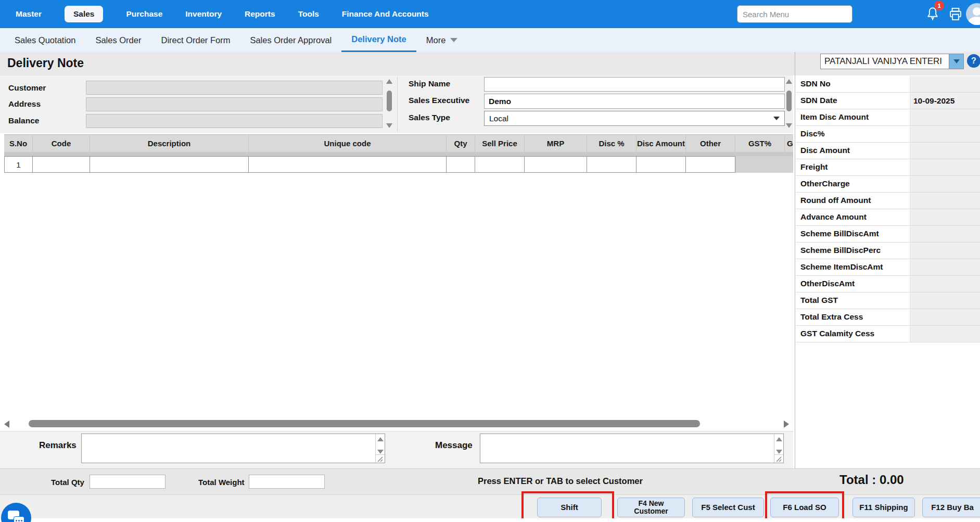 This screenshot has height=522, width=980. What do you see at coordinates (728, 507) in the screenshot?
I see `f5-select-cust-button: F5 Select Cust` at bounding box center [728, 507].